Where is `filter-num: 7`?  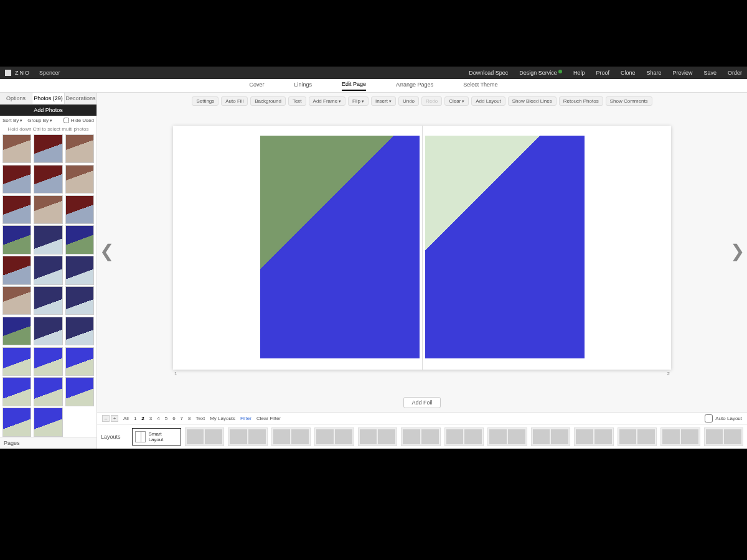 filter-num: 7 is located at coordinates (182, 418).